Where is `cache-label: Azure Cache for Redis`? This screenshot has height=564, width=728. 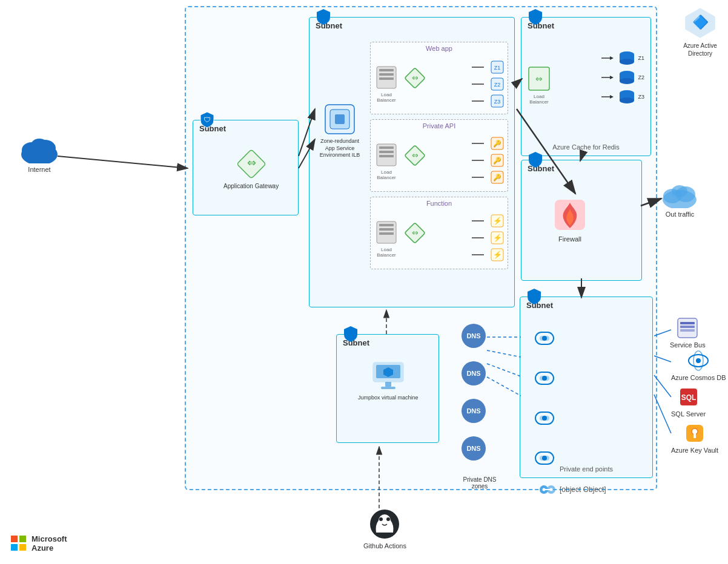
cache-label: Azure Cache for Redis is located at coordinates (586, 147).